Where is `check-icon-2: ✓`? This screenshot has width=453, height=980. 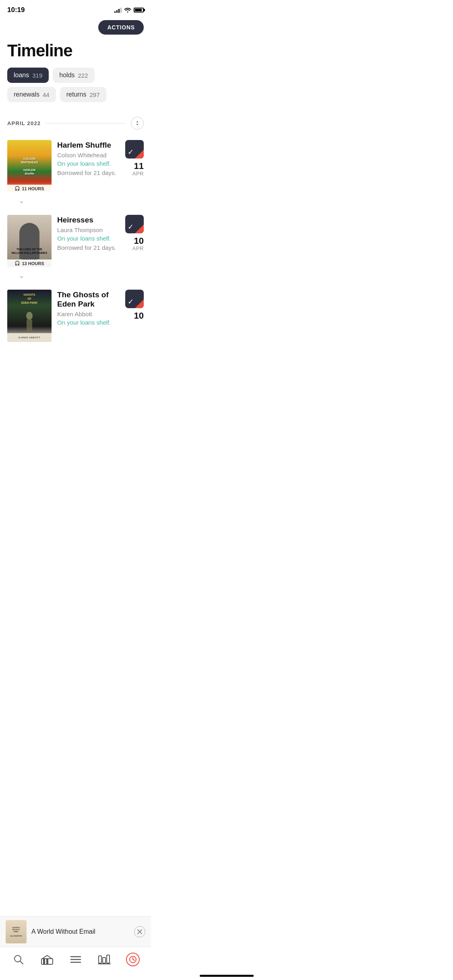
check-icon-2: ✓ is located at coordinates (130, 227).